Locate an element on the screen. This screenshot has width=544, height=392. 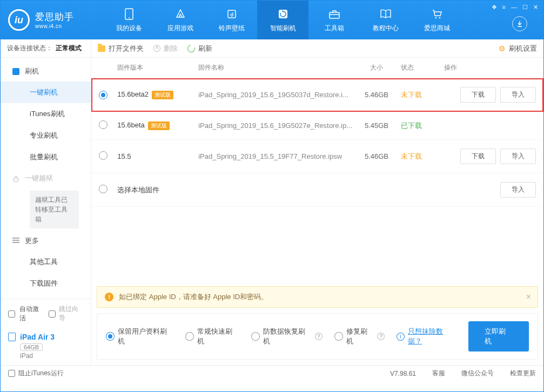
delete-button: 删除 is located at coordinates (165, 49).